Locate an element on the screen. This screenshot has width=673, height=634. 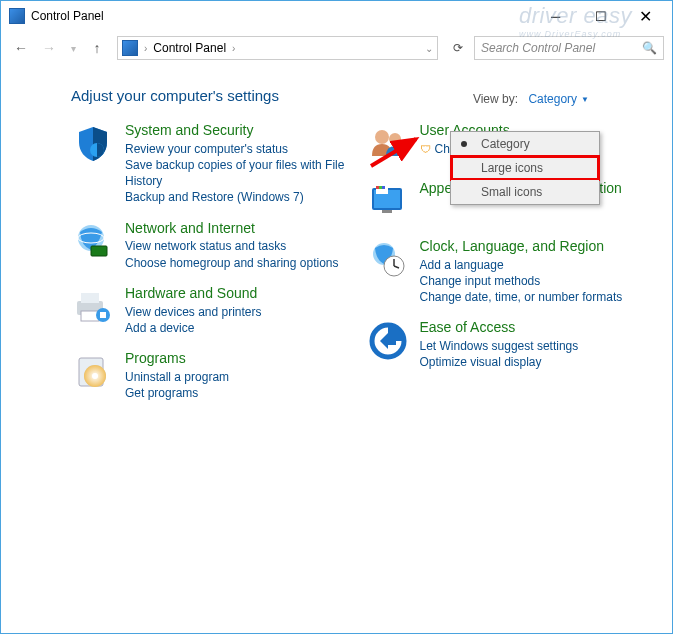
viewby-label: View by: is located at coordinates (496, 99).